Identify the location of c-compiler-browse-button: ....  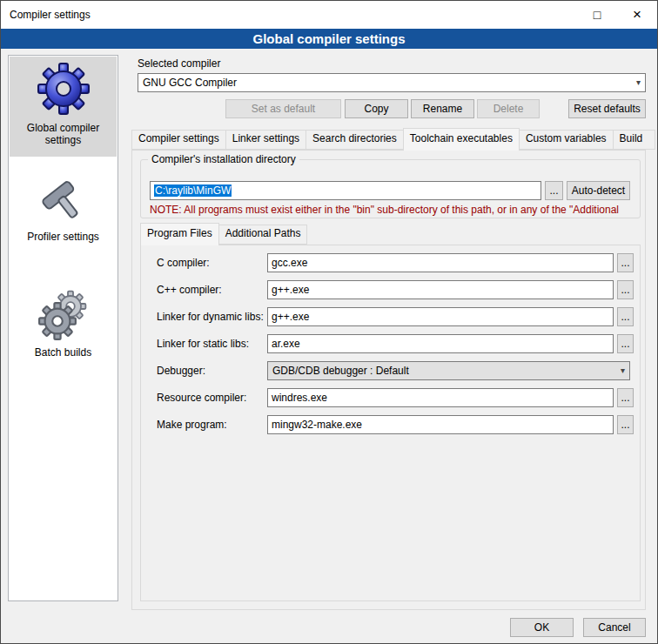
(625, 263).